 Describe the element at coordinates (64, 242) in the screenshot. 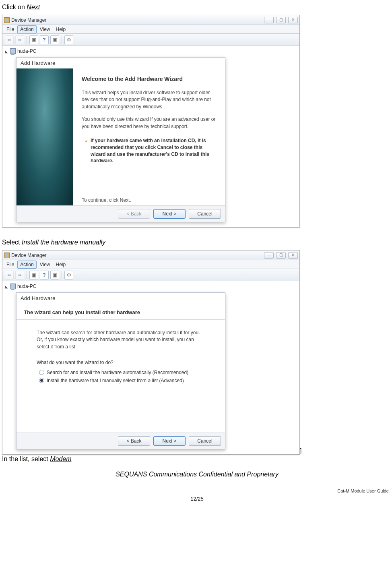

I see `instruction-link-manual: Install the hardware manually` at that location.